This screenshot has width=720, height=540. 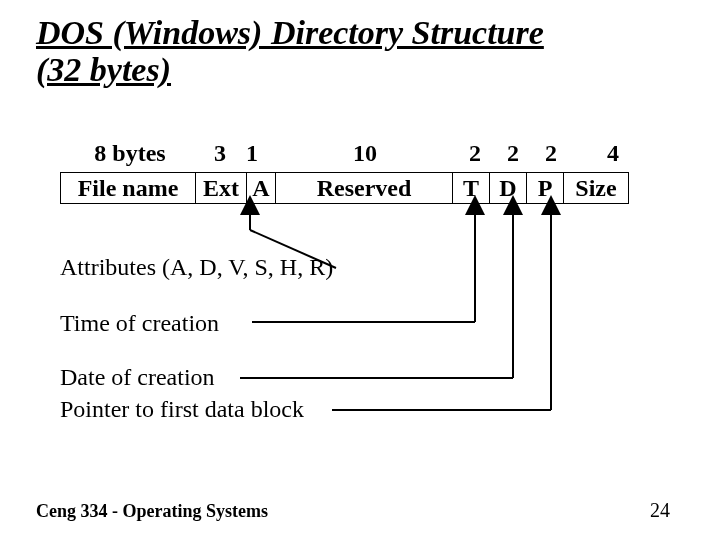 What do you see at coordinates (361, 52) in the screenshot?
I see `slide-title: DOS (Windows) Directory Structure (32 by…` at bounding box center [361, 52].